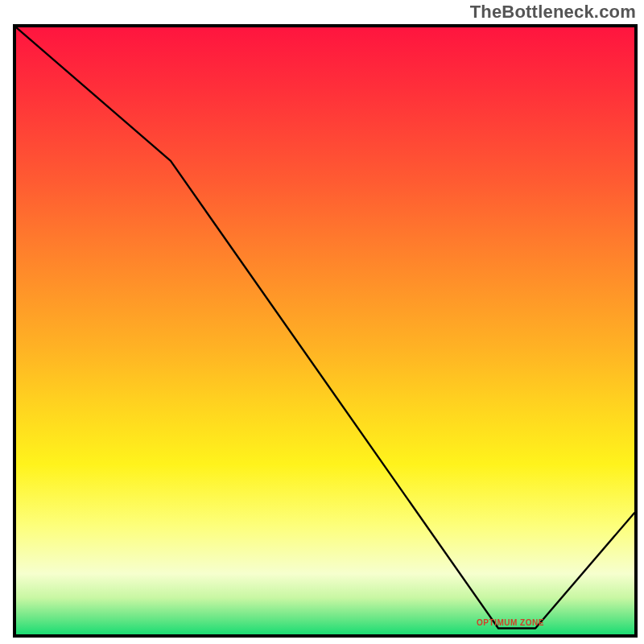 This screenshot has width=644, height=644. Describe the element at coordinates (510, 623) in the screenshot. I see `optimum-zone-label: OPTIMUM ZONE` at that location.